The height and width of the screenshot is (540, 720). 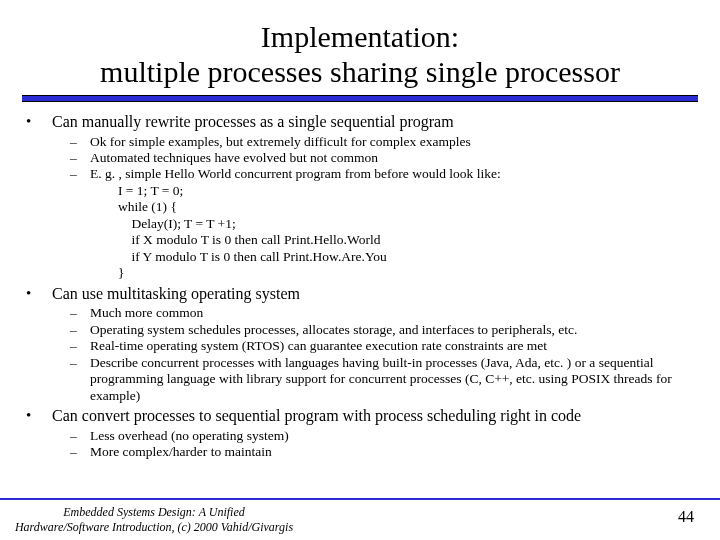 I want to click on list-item: –Less overhead (no operating system), so click(x=384, y=436).